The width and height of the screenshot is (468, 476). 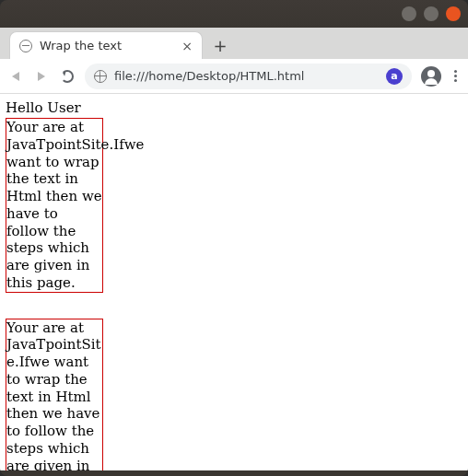 What do you see at coordinates (394, 76) in the screenshot?
I see `extension-badge: a` at bounding box center [394, 76].